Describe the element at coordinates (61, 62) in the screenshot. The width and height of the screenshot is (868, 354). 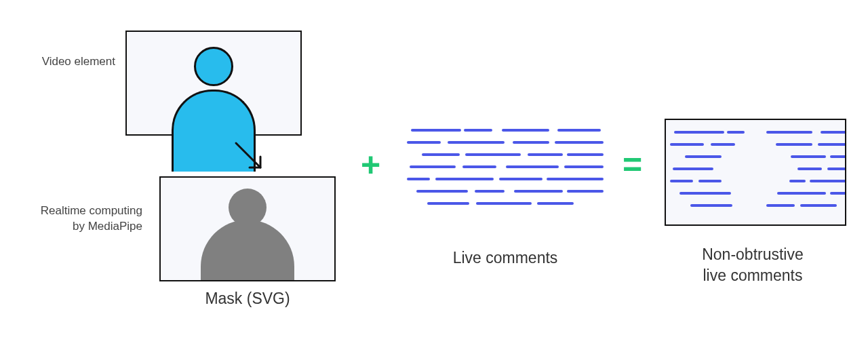
I see `video-element-label: Video element` at that location.